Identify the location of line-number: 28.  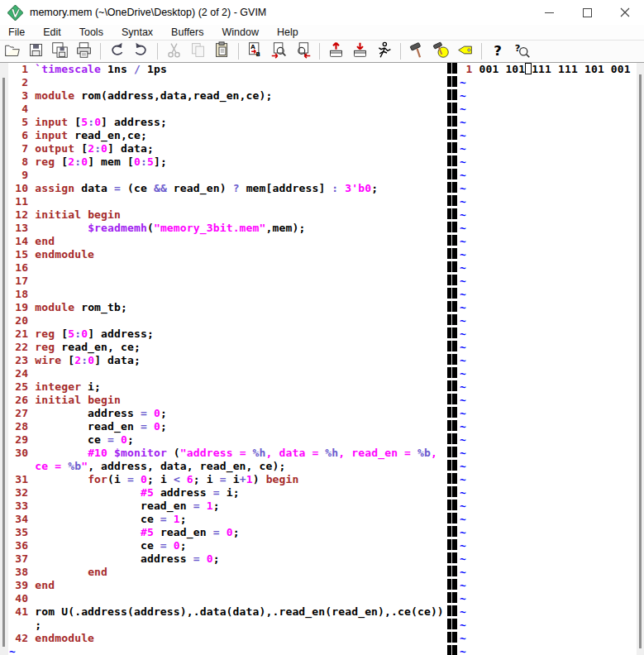
(21, 427).